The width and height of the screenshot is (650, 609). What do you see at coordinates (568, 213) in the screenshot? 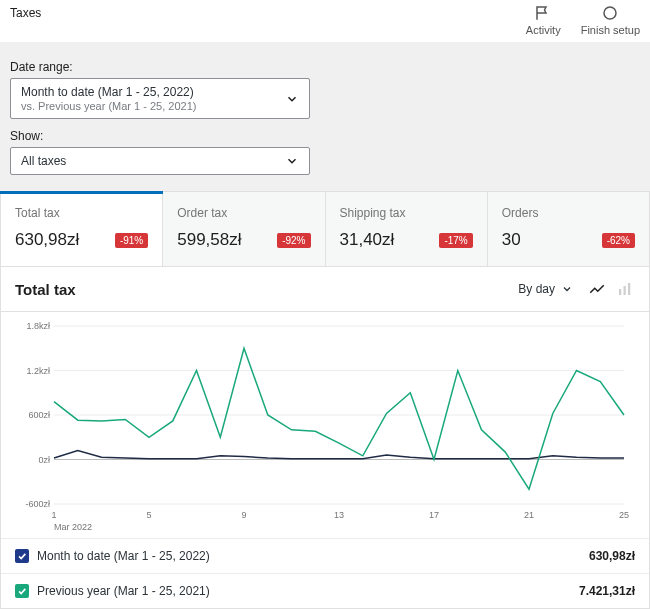
I see `tab-label: Orders` at bounding box center [568, 213].